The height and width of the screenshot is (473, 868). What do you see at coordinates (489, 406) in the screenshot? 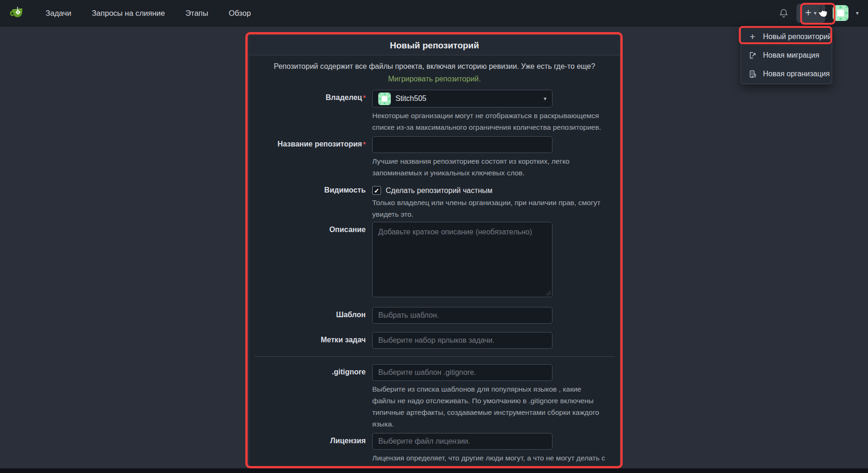
I see `gitignore-help-text: Выберите из списка шаблонов для популярн…` at bounding box center [489, 406].